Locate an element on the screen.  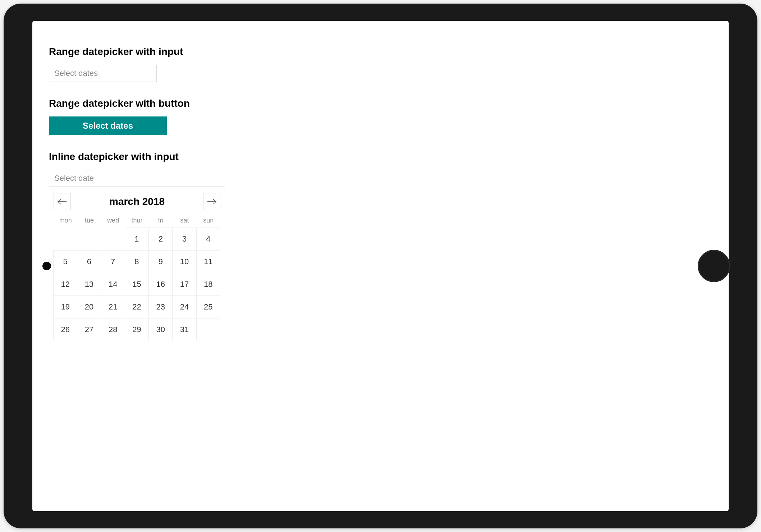
weekday-label: thur is located at coordinates (137, 221).